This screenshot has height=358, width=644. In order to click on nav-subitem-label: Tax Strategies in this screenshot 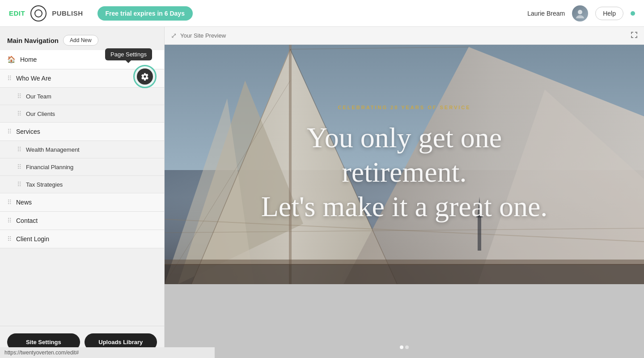, I will do `click(44, 184)`.